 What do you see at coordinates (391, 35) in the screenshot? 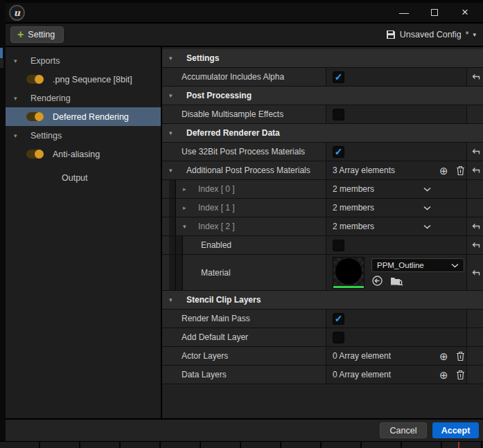
I see `save-icon` at bounding box center [391, 35].